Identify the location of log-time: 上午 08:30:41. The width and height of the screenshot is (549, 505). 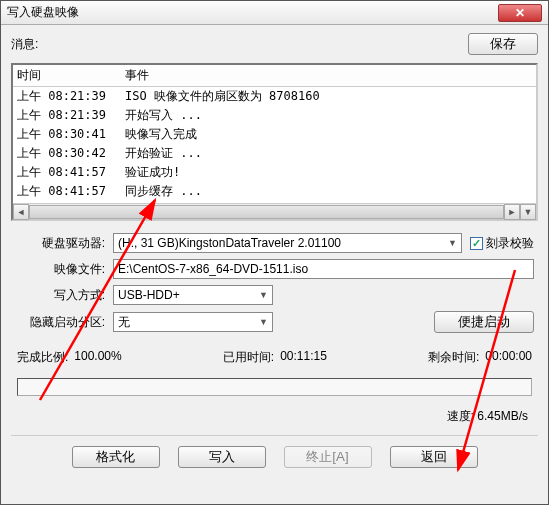
(71, 134).